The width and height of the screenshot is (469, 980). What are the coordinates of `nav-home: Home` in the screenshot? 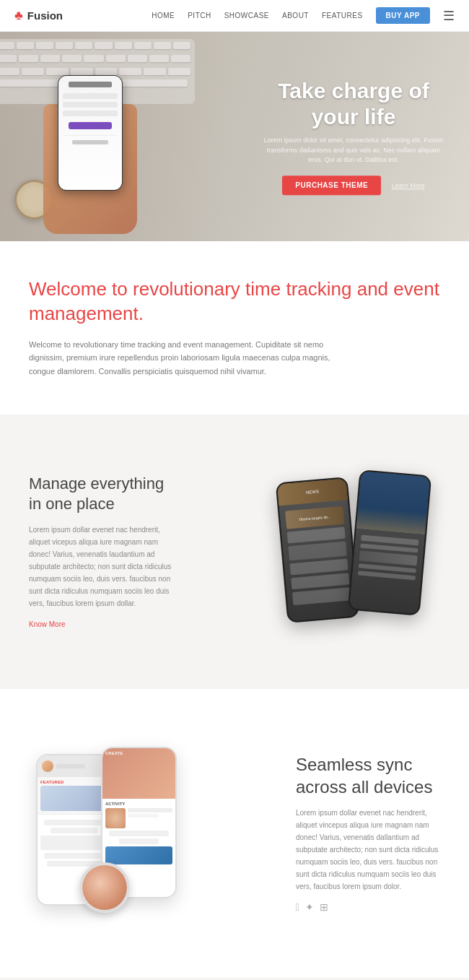 It's located at (163, 16).